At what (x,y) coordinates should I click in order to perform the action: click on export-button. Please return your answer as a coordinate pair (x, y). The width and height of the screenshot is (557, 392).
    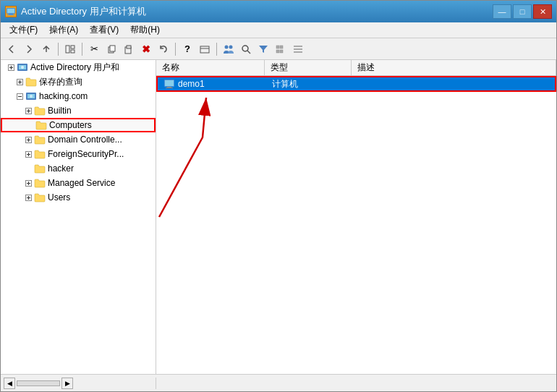
    Looking at the image, I should click on (205, 49).